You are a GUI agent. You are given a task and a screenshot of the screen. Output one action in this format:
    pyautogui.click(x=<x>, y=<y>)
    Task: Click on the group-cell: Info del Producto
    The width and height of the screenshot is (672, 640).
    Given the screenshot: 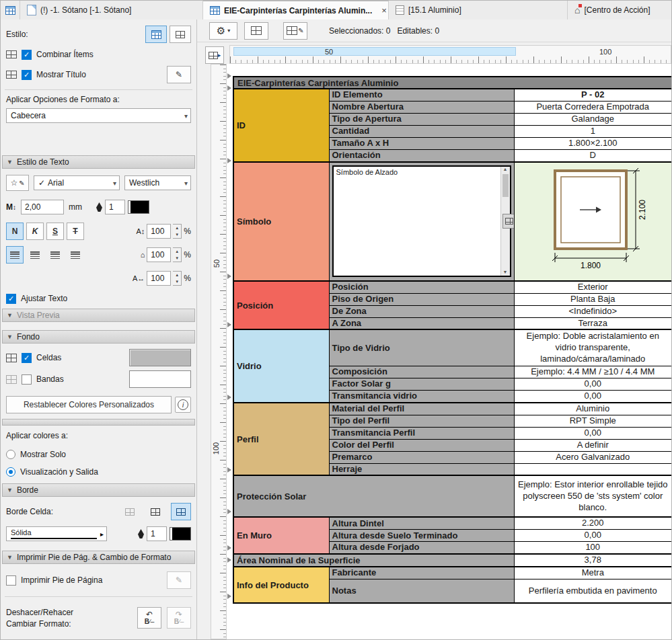 What is the action you would take?
    pyautogui.click(x=281, y=585)
    